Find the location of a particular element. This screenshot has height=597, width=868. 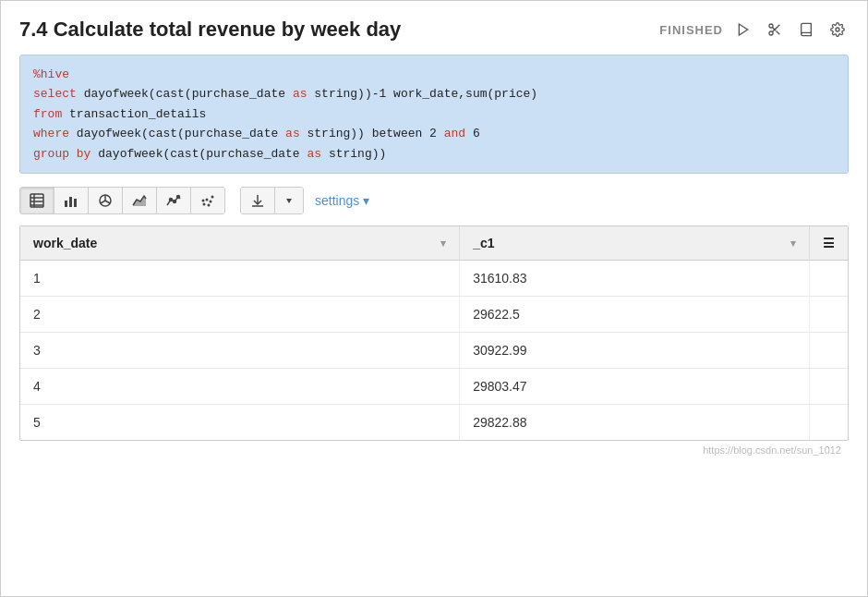

code-line-5: group by dayofweek(cast(purchase_date as… is located at coordinates (434, 153).